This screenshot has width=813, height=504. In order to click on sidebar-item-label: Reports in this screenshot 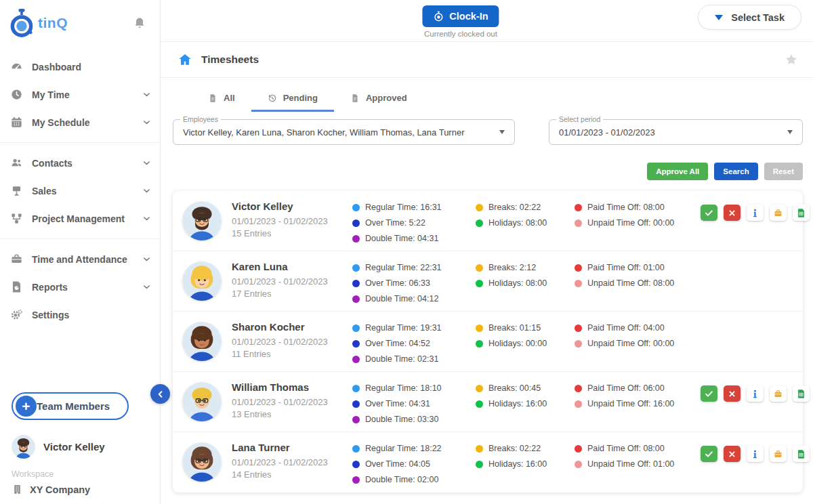, I will do `click(50, 287)`.